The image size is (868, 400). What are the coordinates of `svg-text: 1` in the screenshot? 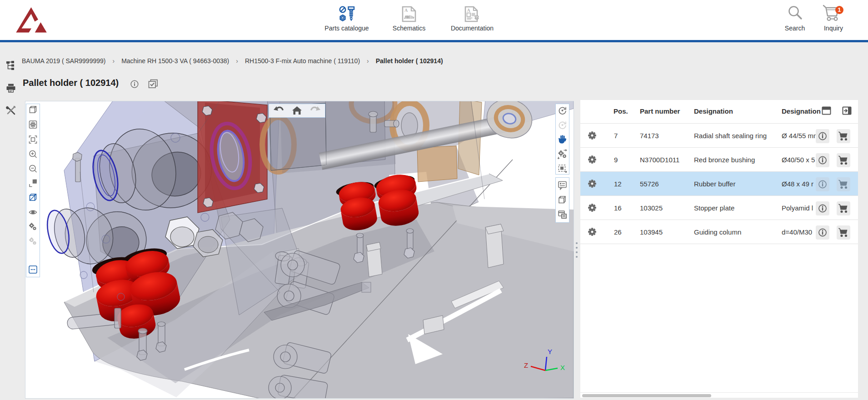 It's located at (840, 10).